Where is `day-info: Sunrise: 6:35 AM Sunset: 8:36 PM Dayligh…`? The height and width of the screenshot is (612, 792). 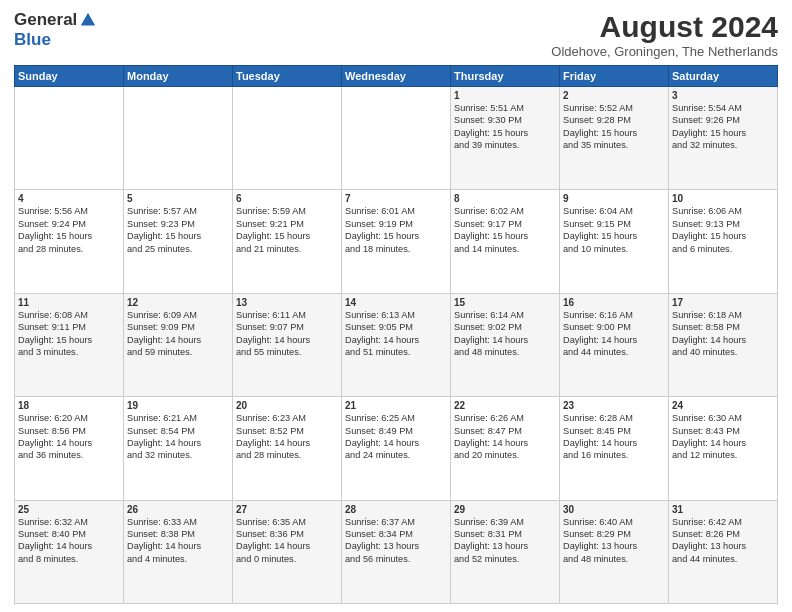
day-info: Sunrise: 6:35 AM Sunset: 8:36 PM Dayligh… is located at coordinates (287, 541).